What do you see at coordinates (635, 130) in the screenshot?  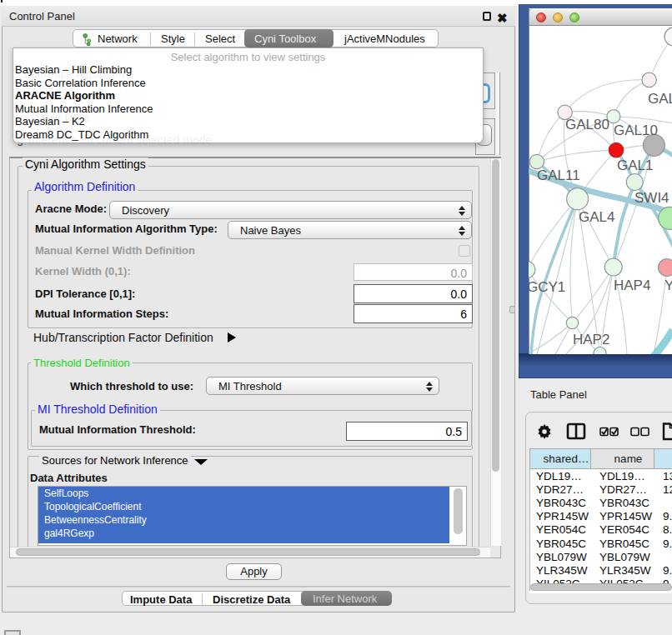 I see `svg-text: GAL10` at bounding box center [635, 130].